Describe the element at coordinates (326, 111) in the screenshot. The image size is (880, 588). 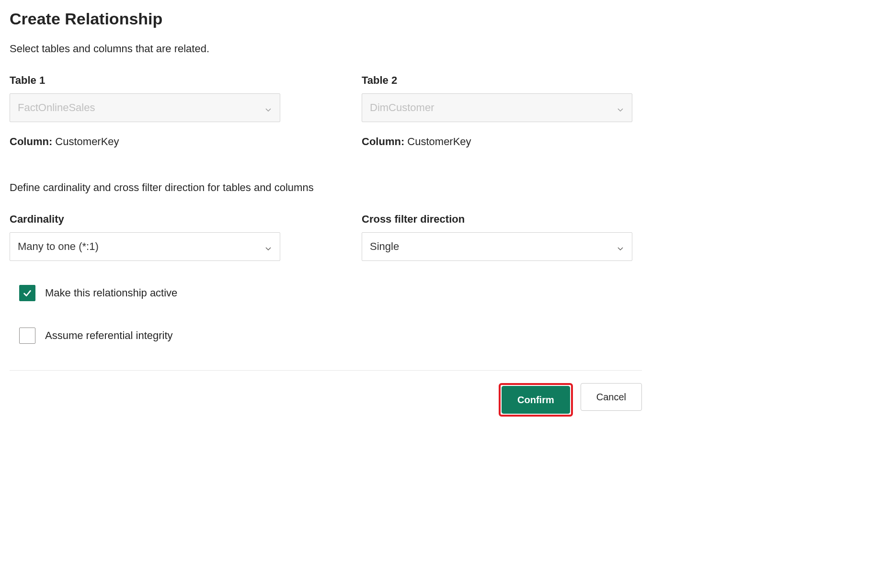
I see `tables-row: Table 1 FactOnlineSales Column: Customer…` at that location.